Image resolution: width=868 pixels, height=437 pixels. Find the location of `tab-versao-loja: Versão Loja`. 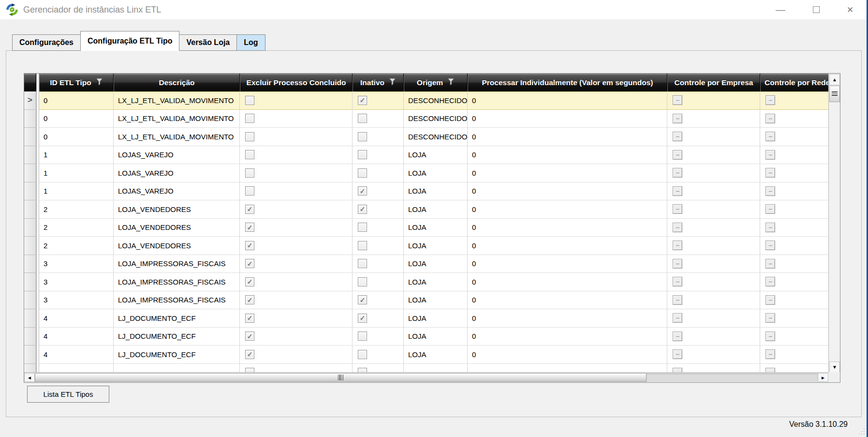

tab-versao-loja: Versão Loja is located at coordinates (208, 43).